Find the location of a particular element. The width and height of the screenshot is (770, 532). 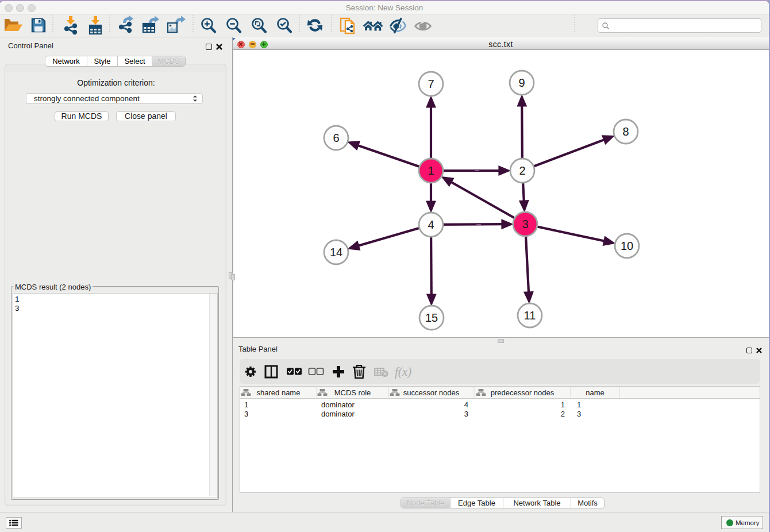

svg-text: 1 is located at coordinates (431, 171).